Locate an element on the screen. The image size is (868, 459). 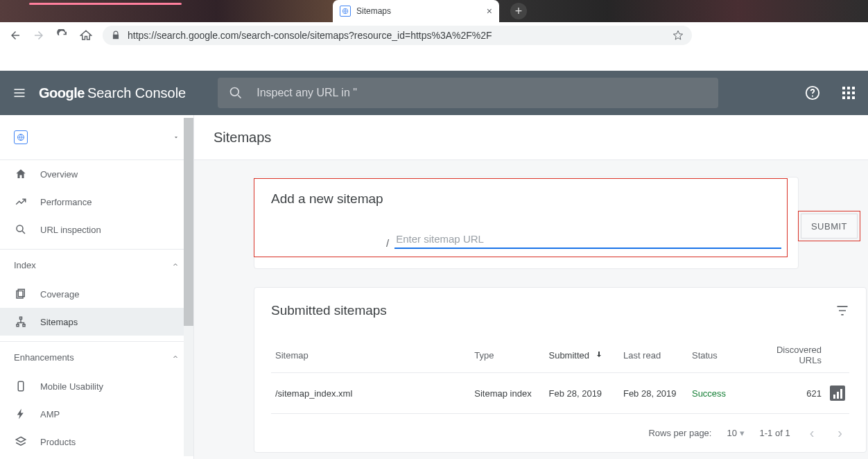
logo-search-console: Search Console is located at coordinates (137, 93).